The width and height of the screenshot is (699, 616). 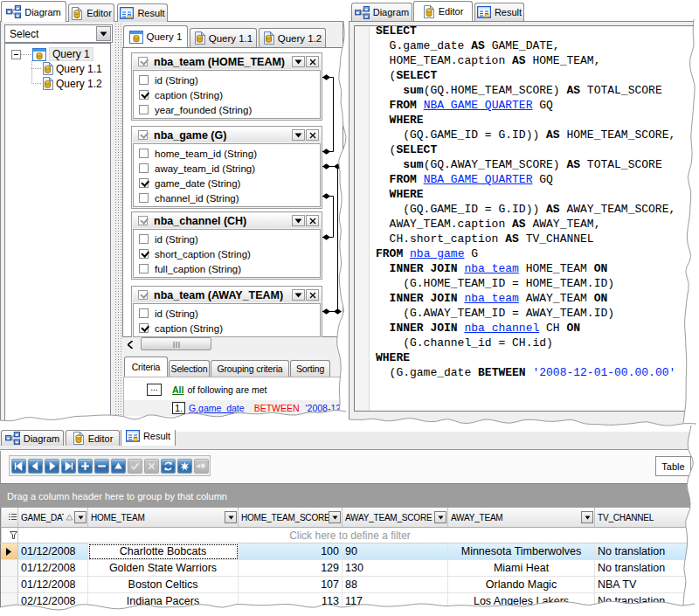 I want to click on nav-next-button, so click(x=52, y=467).